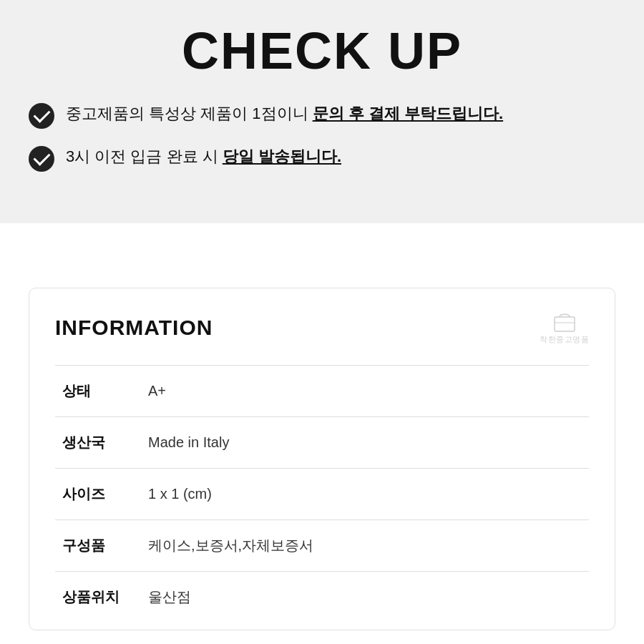 Image resolution: width=644 pixels, height=644 pixels. What do you see at coordinates (285, 113) in the screenshot?
I see `checkup-item-1-text: 중고제품의 특성상 제품이 1점이니 문의 후 결제 부탁드립니다.` at bounding box center [285, 113].